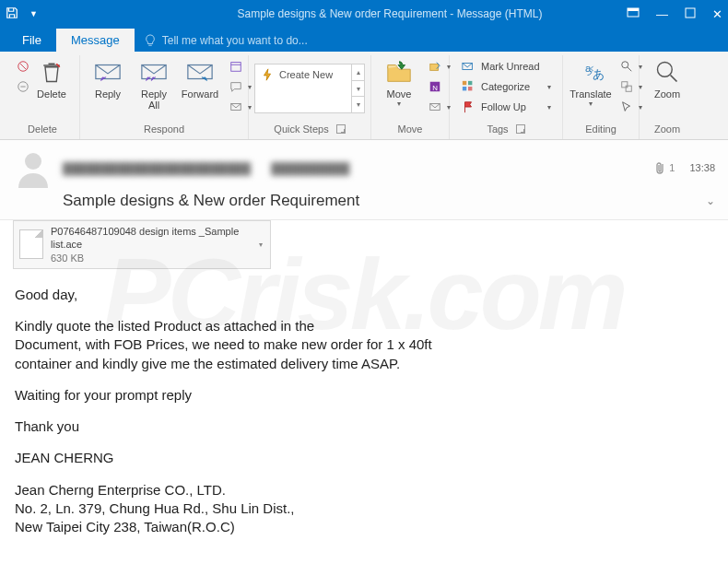 This screenshot has height=587, width=728. I want to click on message-time: 13:38, so click(702, 168).